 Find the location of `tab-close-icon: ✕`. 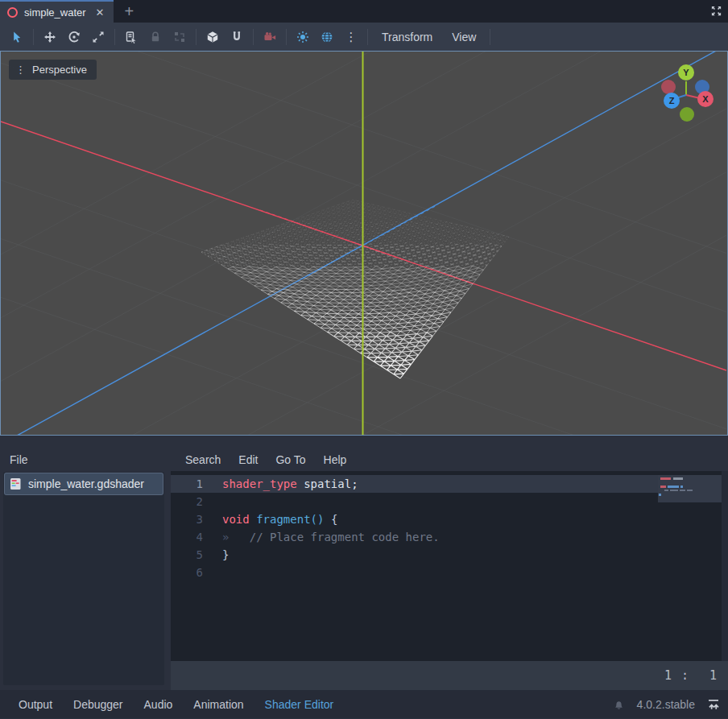

tab-close-icon: ✕ is located at coordinates (100, 13).